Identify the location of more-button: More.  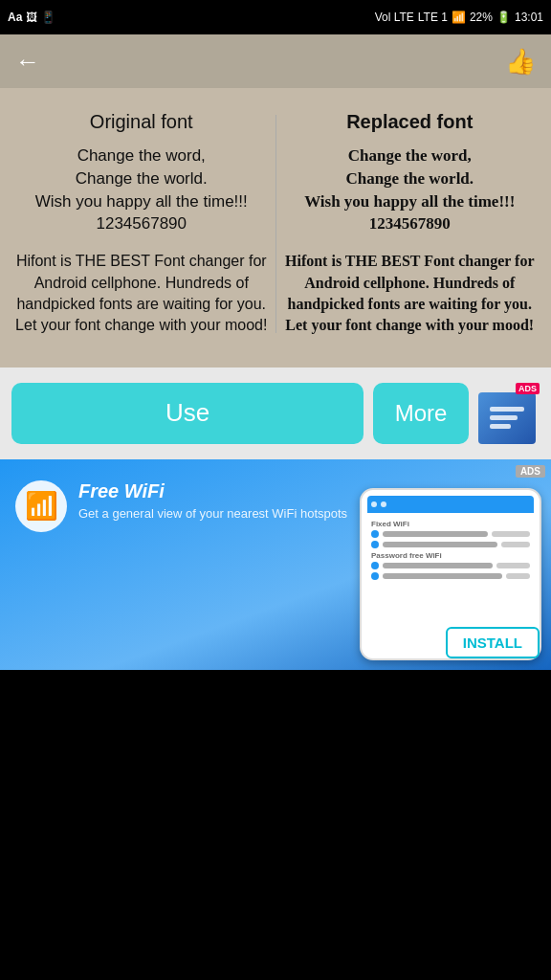
(421, 413).